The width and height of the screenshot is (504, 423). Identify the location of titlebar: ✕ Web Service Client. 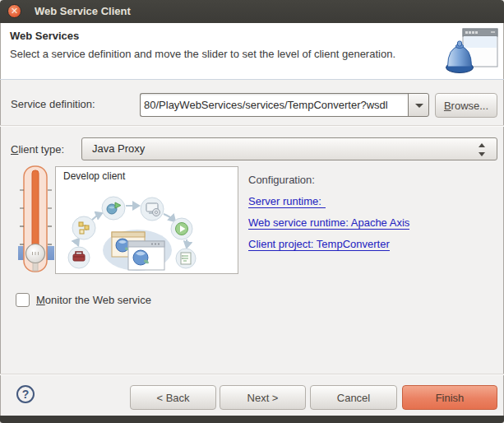
(252, 12).